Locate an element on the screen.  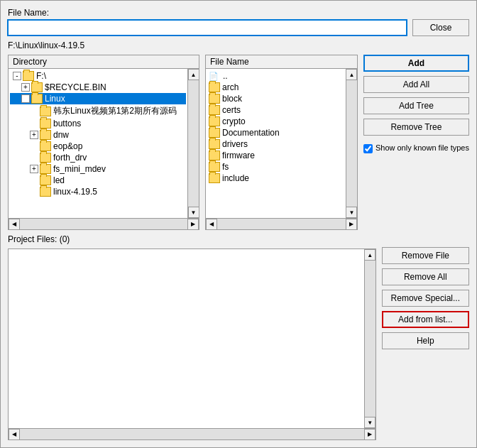
file-item-documentation: Documentation is located at coordinates (275, 133).